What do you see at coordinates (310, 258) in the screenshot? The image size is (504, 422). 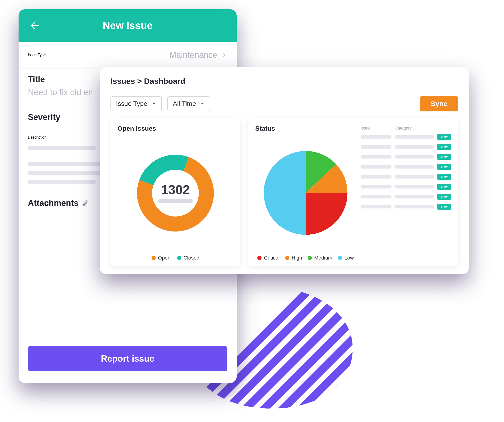 I see `legend-dot-medium` at bounding box center [310, 258].